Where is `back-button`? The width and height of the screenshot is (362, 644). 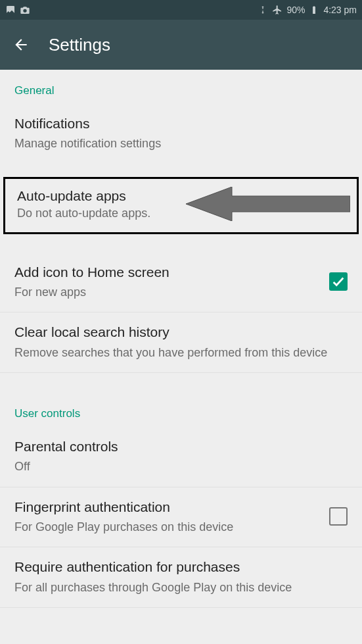
back-button is located at coordinates (21, 45).